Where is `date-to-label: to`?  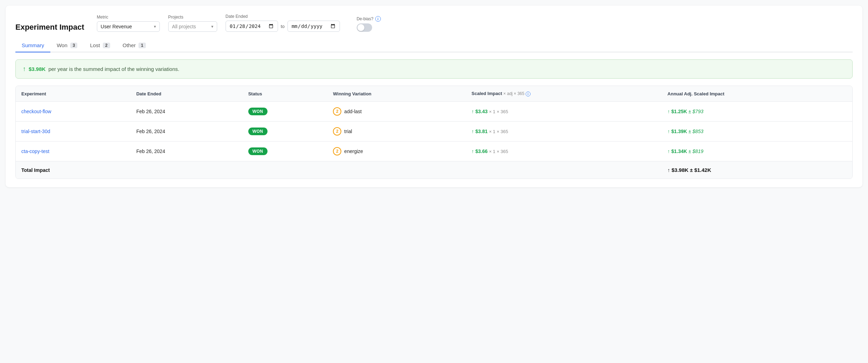
date-to-label: to is located at coordinates (283, 27).